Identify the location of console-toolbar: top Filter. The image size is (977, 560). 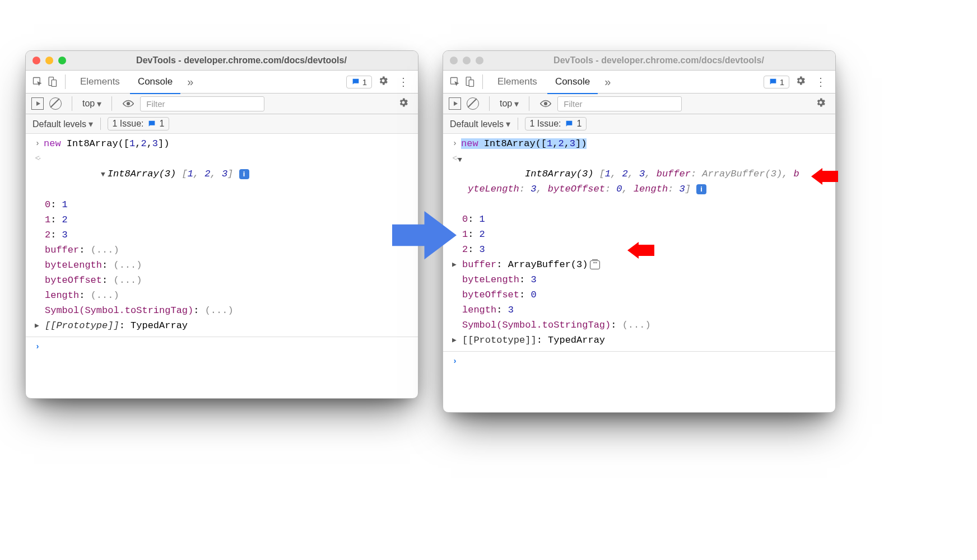
(639, 104).